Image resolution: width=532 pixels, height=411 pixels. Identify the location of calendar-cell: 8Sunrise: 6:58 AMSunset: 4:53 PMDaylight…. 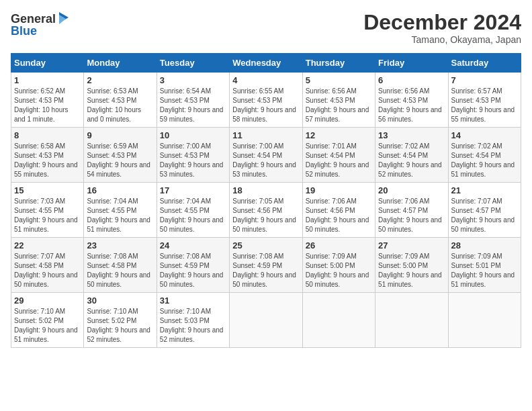
(48, 155).